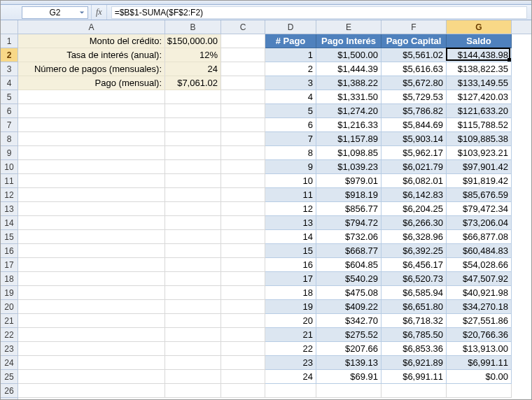  I want to click on loan-value: $150,000.00, so click(193, 41).